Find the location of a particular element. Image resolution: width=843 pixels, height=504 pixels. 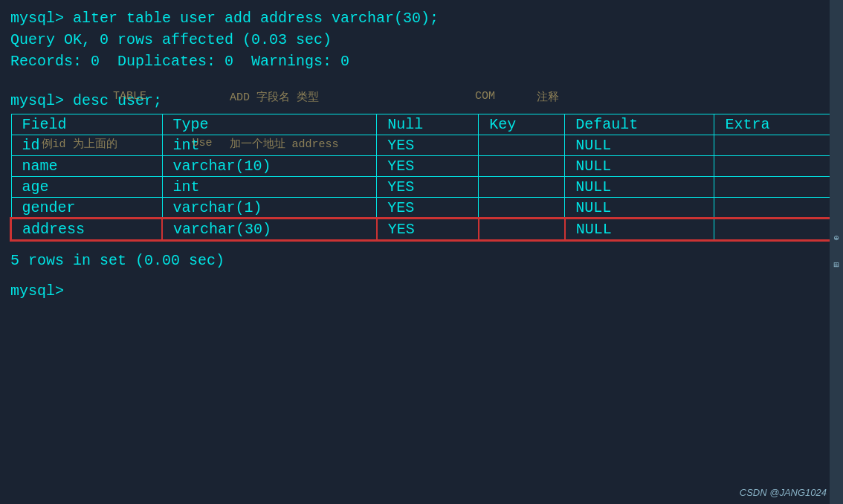

col-type: Type is located at coordinates (269, 125).